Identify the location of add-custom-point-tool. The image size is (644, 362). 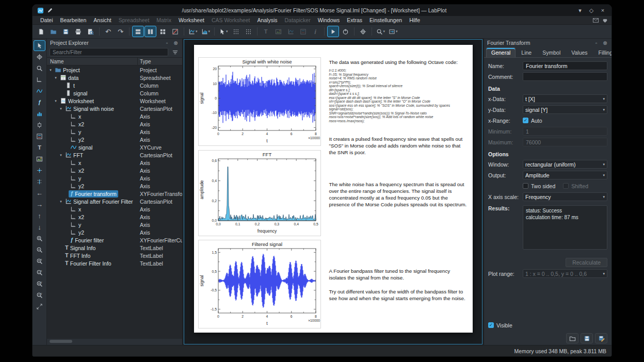
(39, 170).